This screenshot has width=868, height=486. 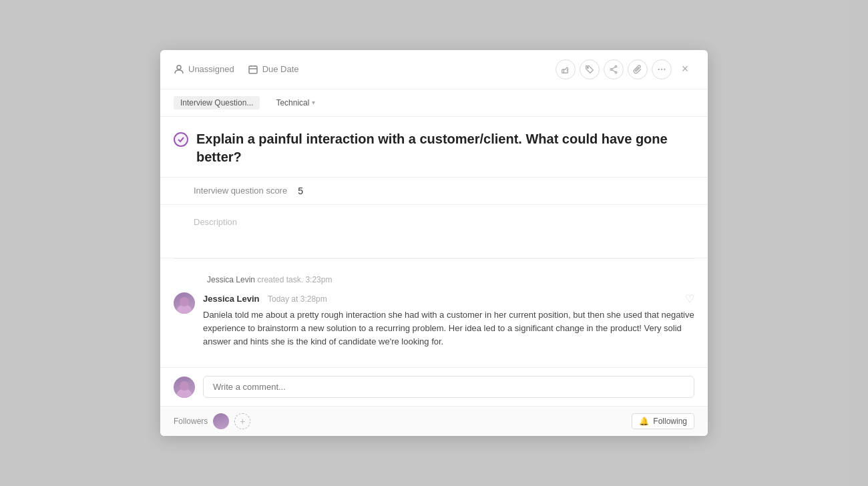 I want to click on tag-button, so click(x=590, y=69).